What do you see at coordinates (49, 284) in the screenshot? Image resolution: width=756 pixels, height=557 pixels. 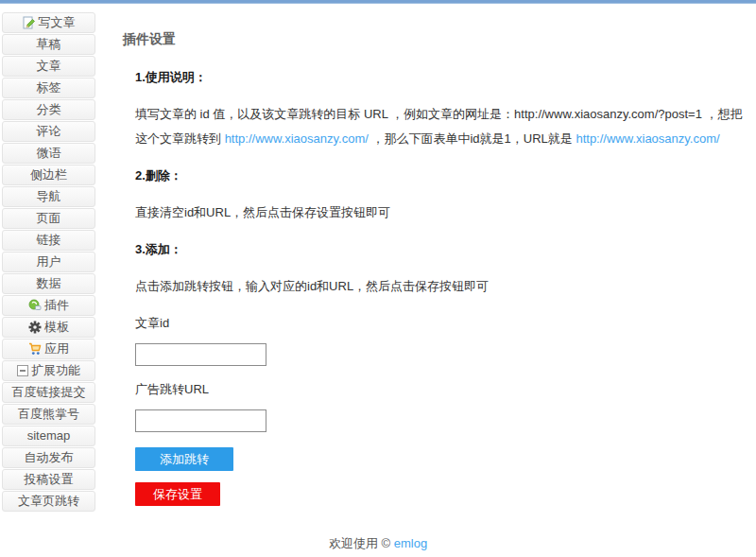 I see `sidebar-item-label: 数据` at bounding box center [49, 284].